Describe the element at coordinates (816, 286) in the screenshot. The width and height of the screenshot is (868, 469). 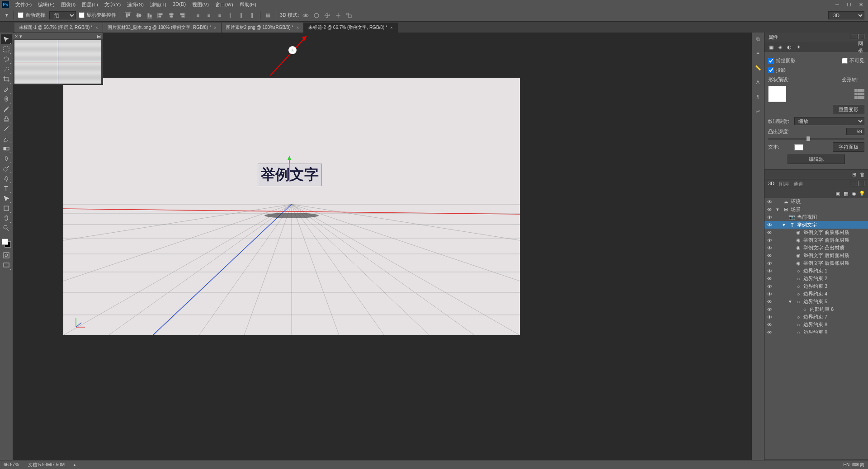
I see `tree-item: 👁○边界约束 3` at that location.